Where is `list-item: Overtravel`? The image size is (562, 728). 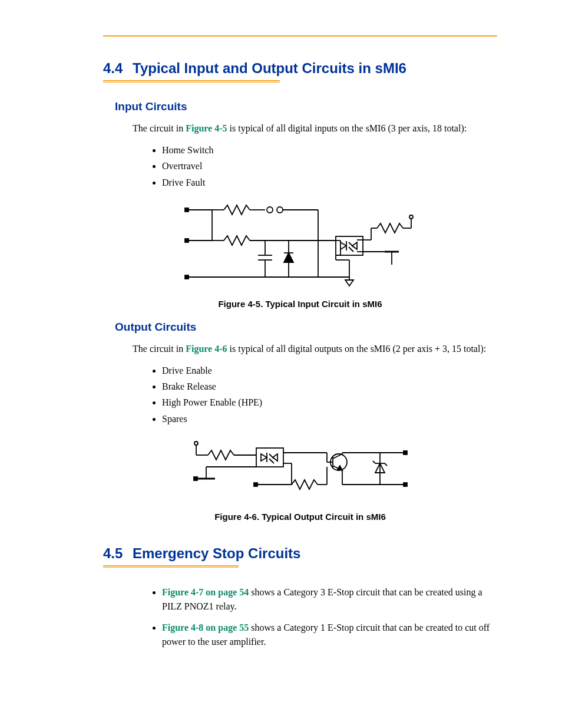 list-item: Overtravel is located at coordinates (330, 166).